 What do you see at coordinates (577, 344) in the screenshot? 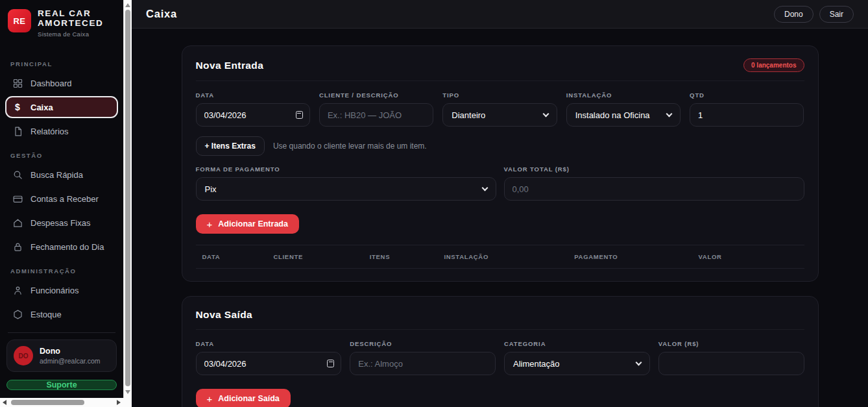
I see `saida-categoria-label: CATEGORIA` at bounding box center [577, 344].